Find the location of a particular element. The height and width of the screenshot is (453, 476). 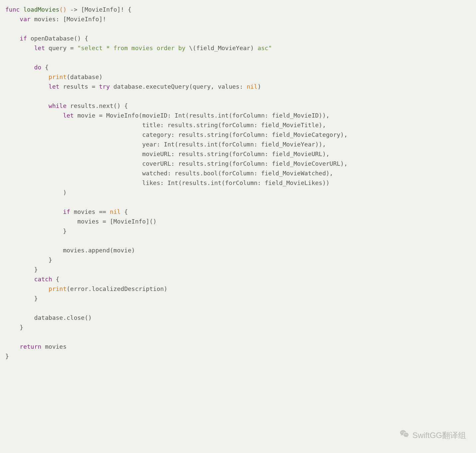

code-token: () is located at coordinates (63, 9).